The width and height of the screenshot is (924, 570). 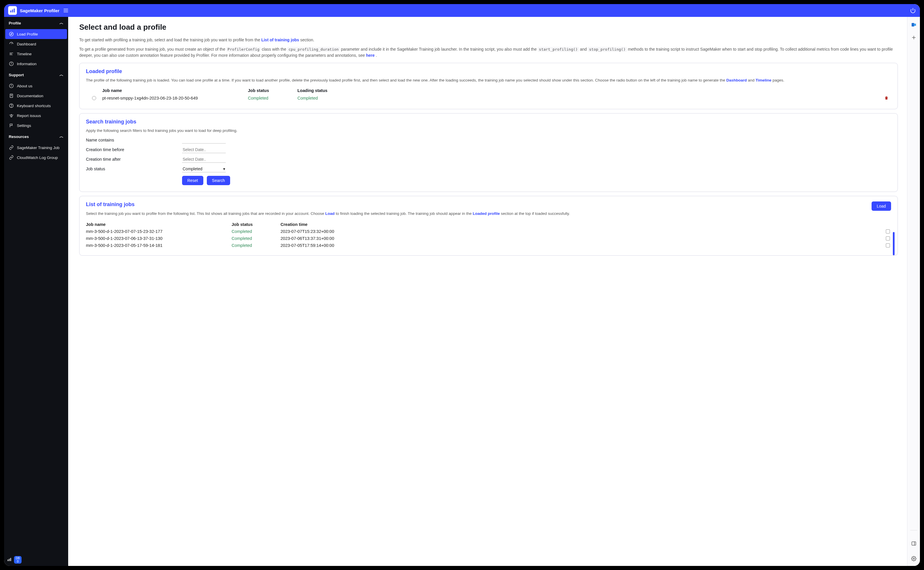 What do you see at coordinates (9, 560) in the screenshot?
I see `chart-icon` at bounding box center [9, 560].